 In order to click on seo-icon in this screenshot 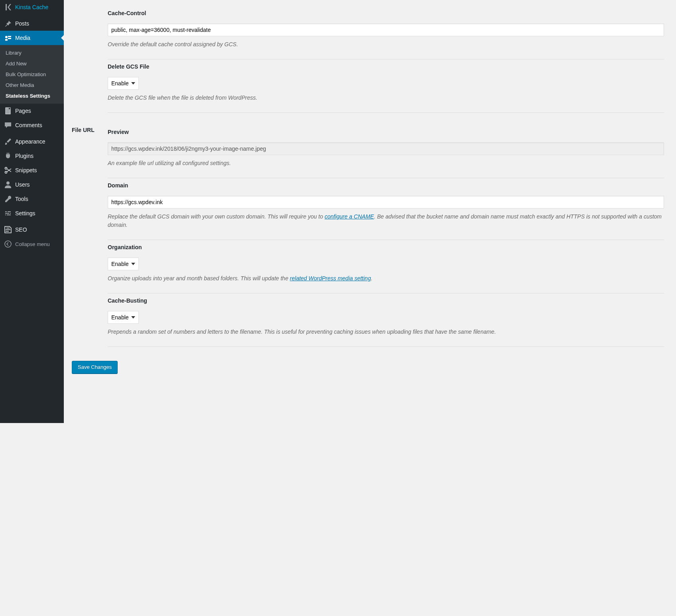, I will do `click(8, 230)`.